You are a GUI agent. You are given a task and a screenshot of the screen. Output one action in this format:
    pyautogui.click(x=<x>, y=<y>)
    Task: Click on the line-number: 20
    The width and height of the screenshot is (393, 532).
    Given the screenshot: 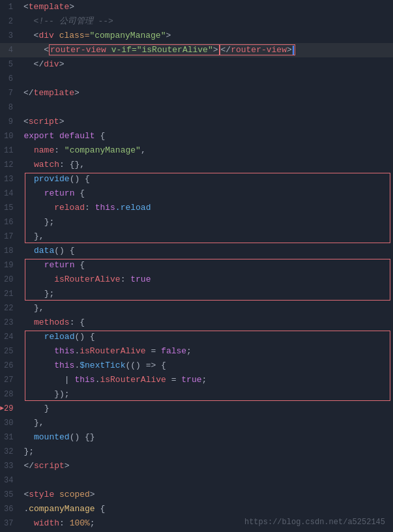 What is the action you would take?
    pyautogui.click(x=10, y=280)
    